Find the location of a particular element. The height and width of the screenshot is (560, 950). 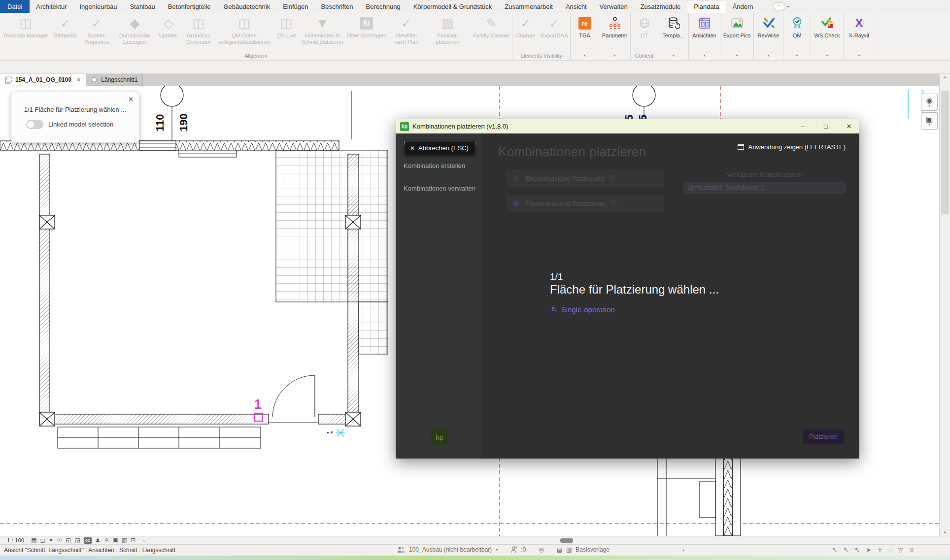

vertical-scrollbar: ▲ ▼ is located at coordinates (945, 305).